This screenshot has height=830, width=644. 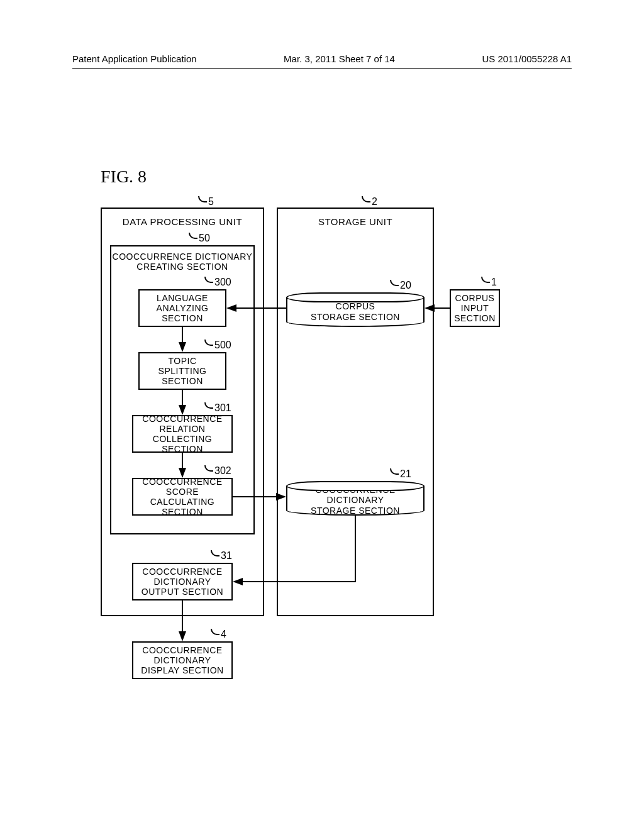 What do you see at coordinates (206, 202) in the screenshot?
I see `ref-5: 5` at bounding box center [206, 202].